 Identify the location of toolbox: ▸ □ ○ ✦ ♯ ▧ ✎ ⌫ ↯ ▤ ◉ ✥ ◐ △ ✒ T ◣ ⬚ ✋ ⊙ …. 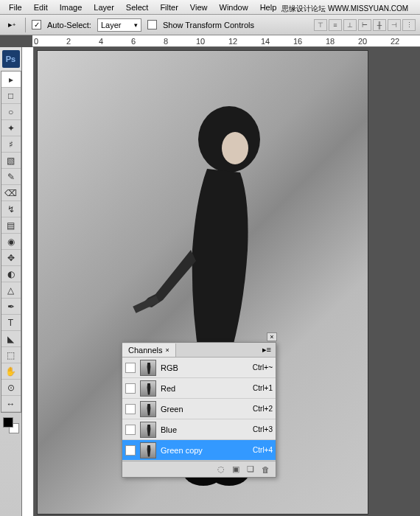
(11, 242).